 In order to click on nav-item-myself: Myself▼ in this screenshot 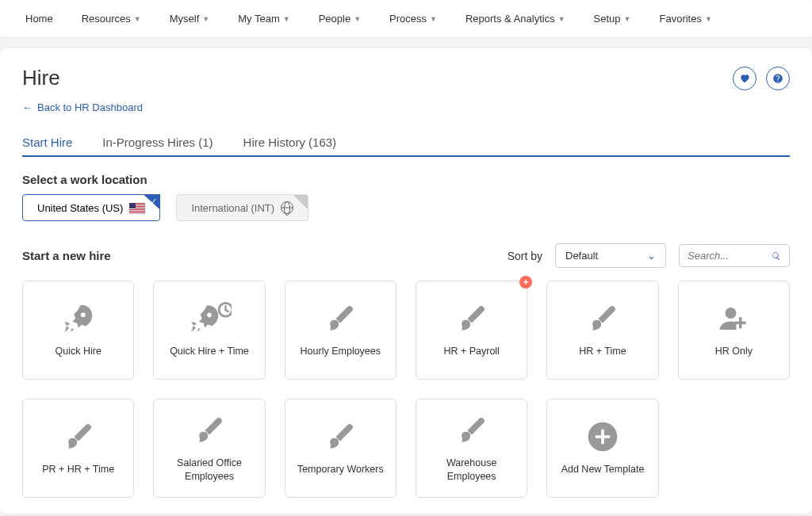, I will do `click(190, 19)`.